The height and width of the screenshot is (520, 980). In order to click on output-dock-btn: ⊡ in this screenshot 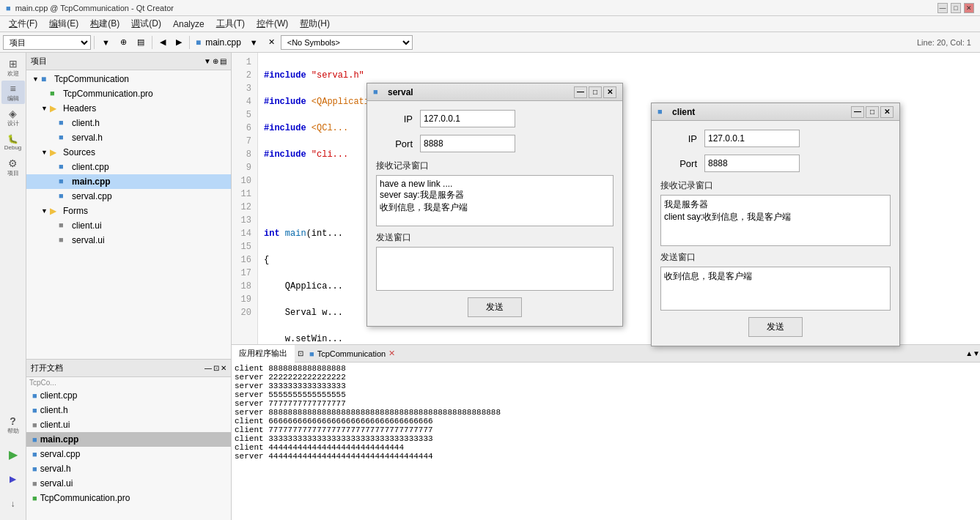, I will do `click(301, 353)`.